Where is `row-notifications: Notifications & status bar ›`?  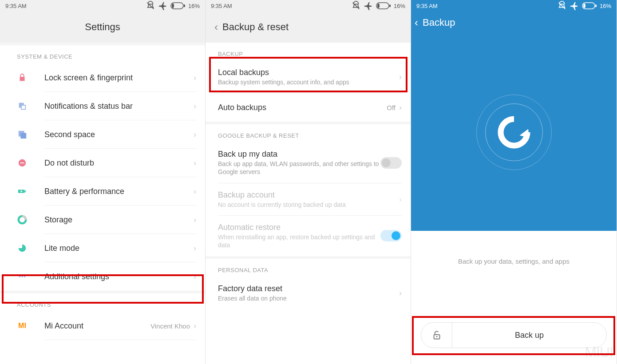
row-notifications: Notifications & status bar › is located at coordinates (103, 106).